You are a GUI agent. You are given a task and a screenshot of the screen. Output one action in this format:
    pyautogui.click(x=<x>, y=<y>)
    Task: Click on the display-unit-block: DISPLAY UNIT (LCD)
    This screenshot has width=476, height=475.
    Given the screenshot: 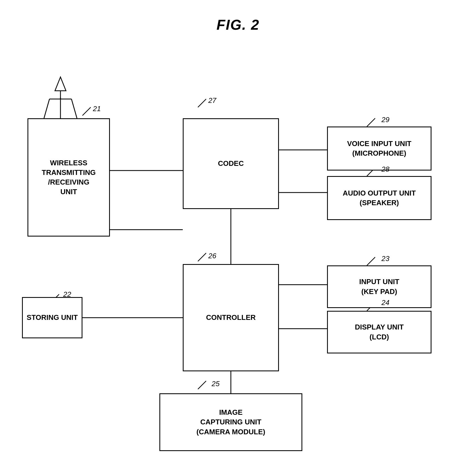 What is the action you would take?
    pyautogui.click(x=379, y=332)
    